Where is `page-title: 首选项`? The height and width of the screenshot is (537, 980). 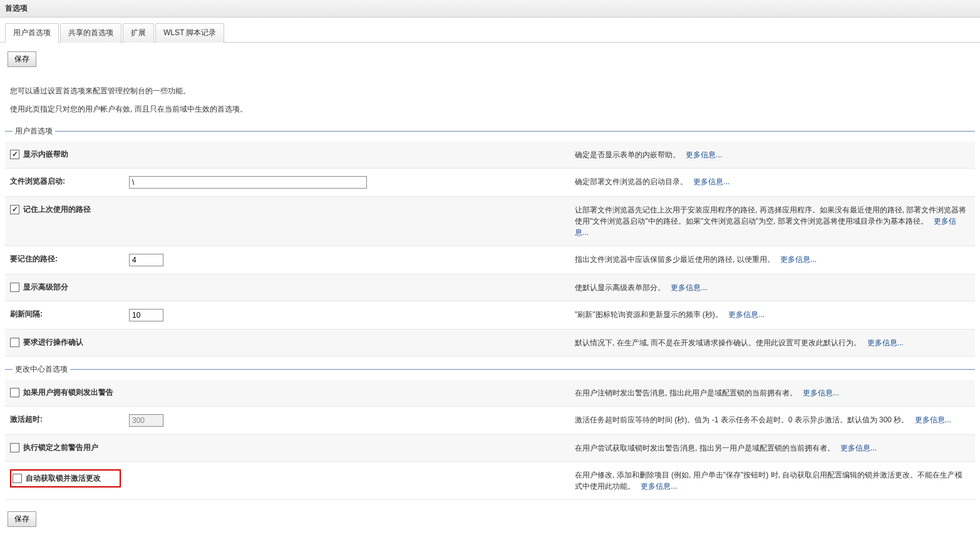 page-title: 首选项 is located at coordinates (16, 8).